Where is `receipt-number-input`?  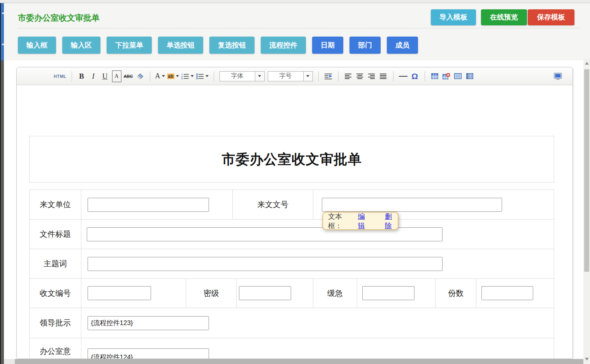 receipt-number-input is located at coordinates (119, 293).